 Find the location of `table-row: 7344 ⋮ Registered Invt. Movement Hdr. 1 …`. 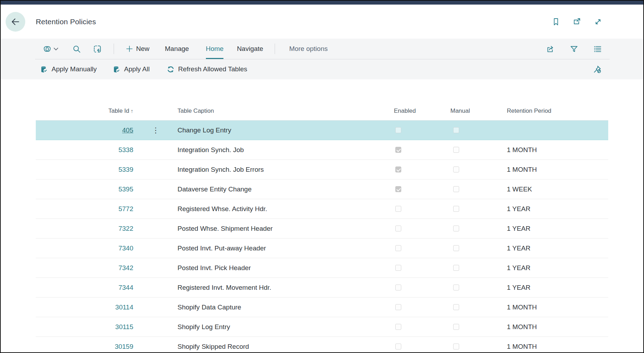

table-row: 7344 ⋮ Registered Invt. Movement Hdr. 1 … is located at coordinates (322, 288).